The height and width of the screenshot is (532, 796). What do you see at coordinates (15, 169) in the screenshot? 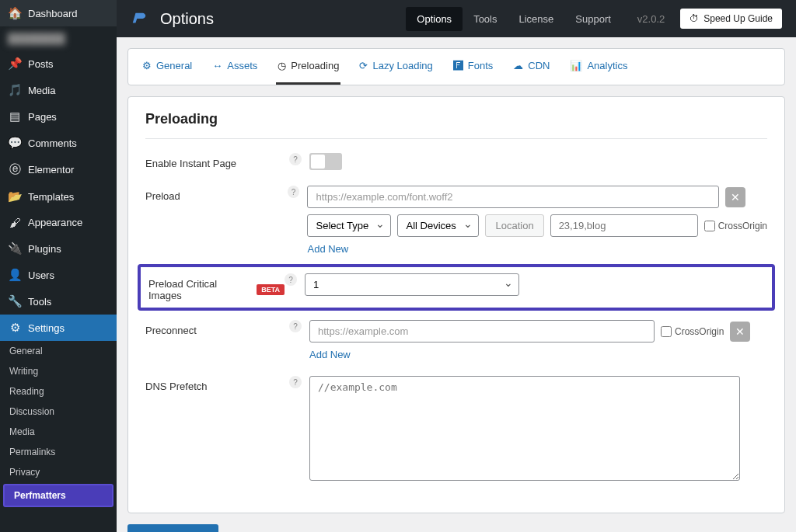
I see `elementor-icon: ⓔ` at bounding box center [15, 169].